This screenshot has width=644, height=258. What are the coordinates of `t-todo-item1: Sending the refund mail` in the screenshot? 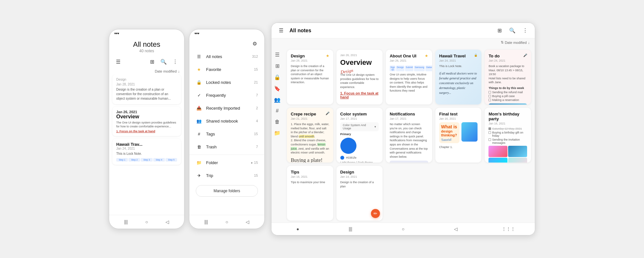 It's located at (508, 92).